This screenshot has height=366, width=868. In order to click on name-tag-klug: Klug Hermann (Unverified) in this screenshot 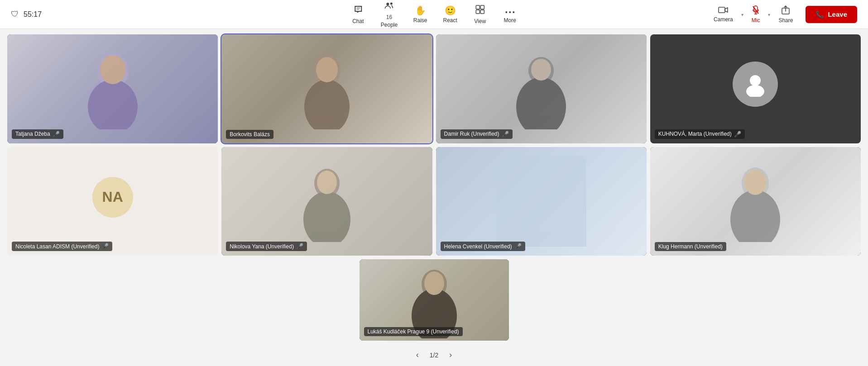, I will do `click(691, 247)`.